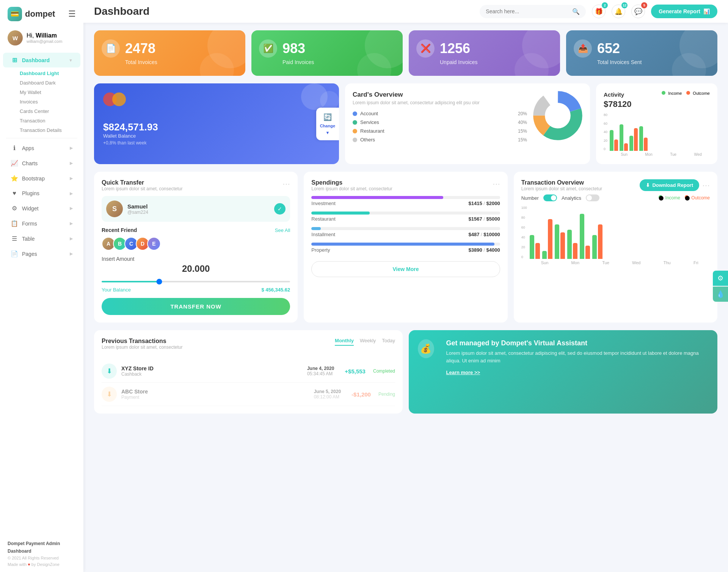 Image resolution: width=728 pixels, height=572 pixels. What do you see at coordinates (616, 198) in the screenshot?
I see `tx-controls: Number Analytics ⬤ Income ⬤ Outcome` at bounding box center [616, 198].